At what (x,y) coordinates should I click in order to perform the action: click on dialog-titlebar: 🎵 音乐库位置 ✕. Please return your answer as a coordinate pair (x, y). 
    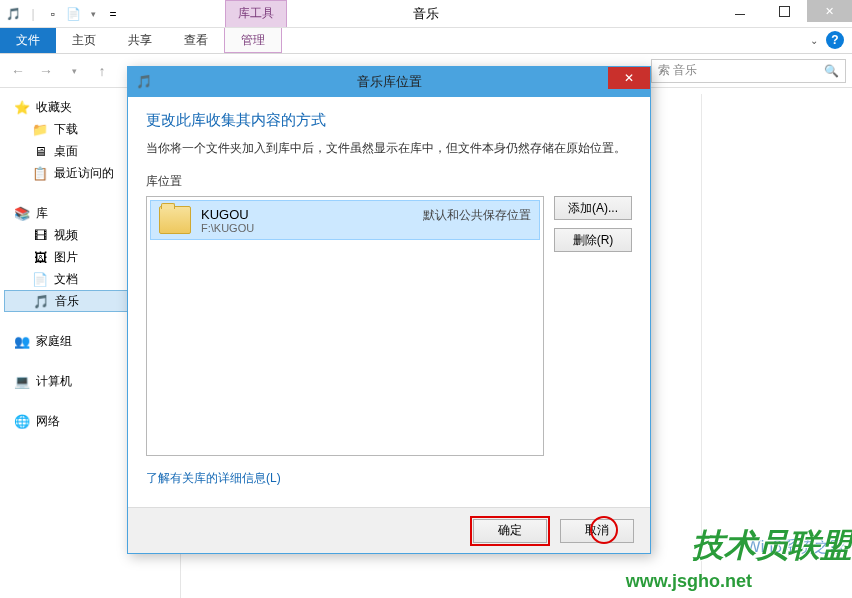
    Looking at the image, I should click on (389, 82).